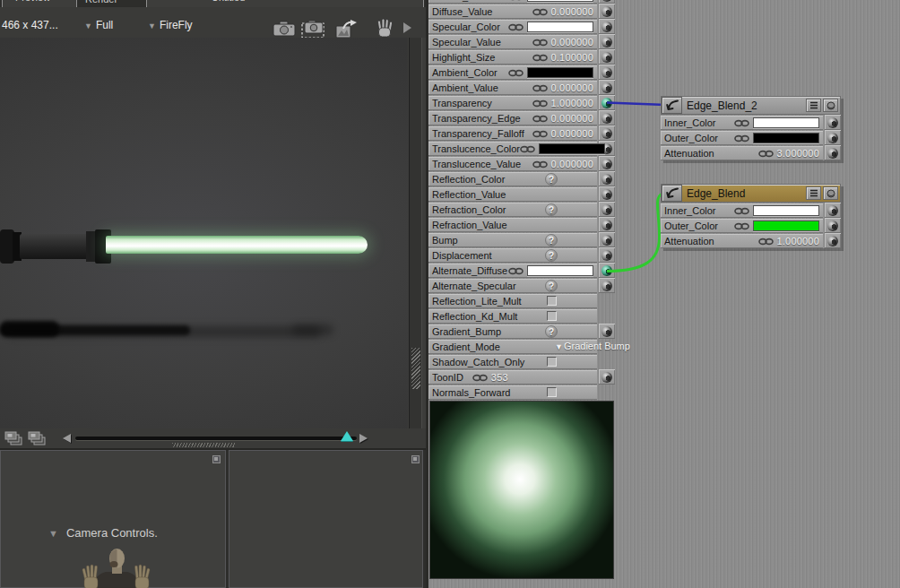 The width and height of the screenshot is (900, 588). What do you see at coordinates (101, 2) in the screenshot?
I see `tab-render: Render` at bounding box center [101, 2].